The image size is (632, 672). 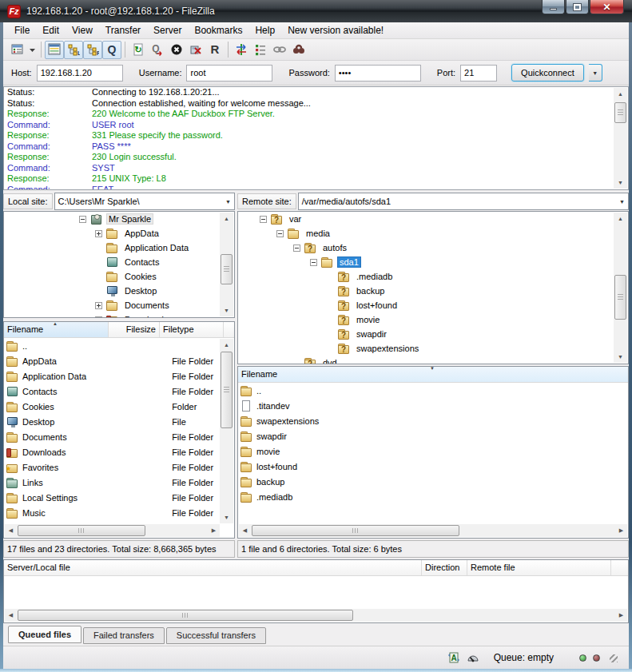 What do you see at coordinates (93, 50) in the screenshot?
I see `toggle-remote-tree-button: F` at bounding box center [93, 50].